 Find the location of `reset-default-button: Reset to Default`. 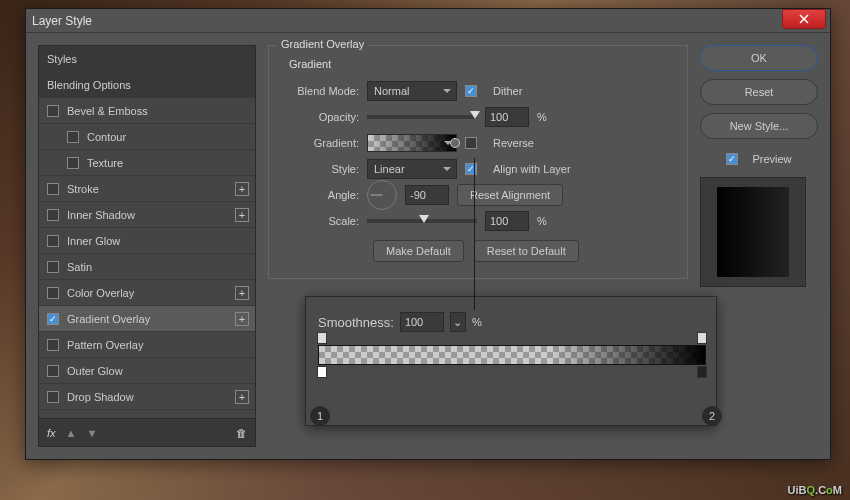

reset-default-button: Reset to Default is located at coordinates (526, 251).